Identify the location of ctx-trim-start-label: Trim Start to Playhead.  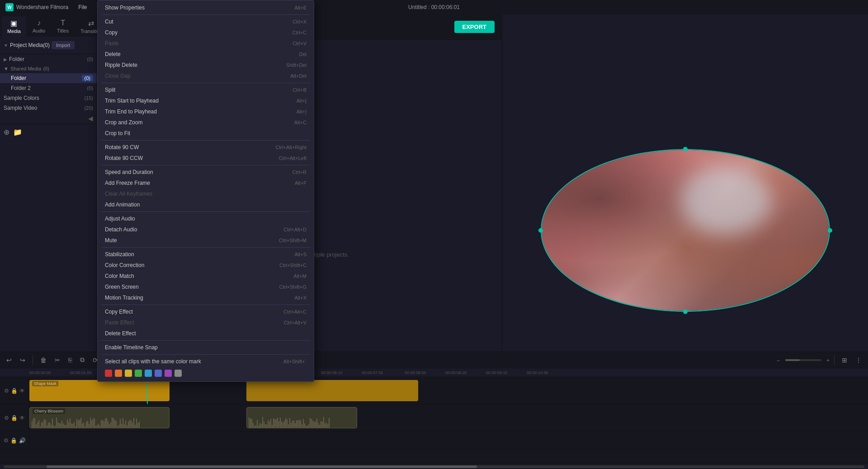
(132, 101).